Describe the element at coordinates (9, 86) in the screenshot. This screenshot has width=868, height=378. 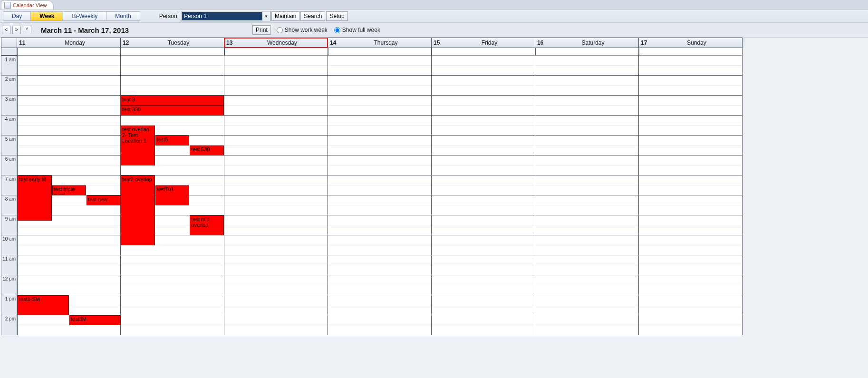
I see `hour-label: 2 am` at that location.